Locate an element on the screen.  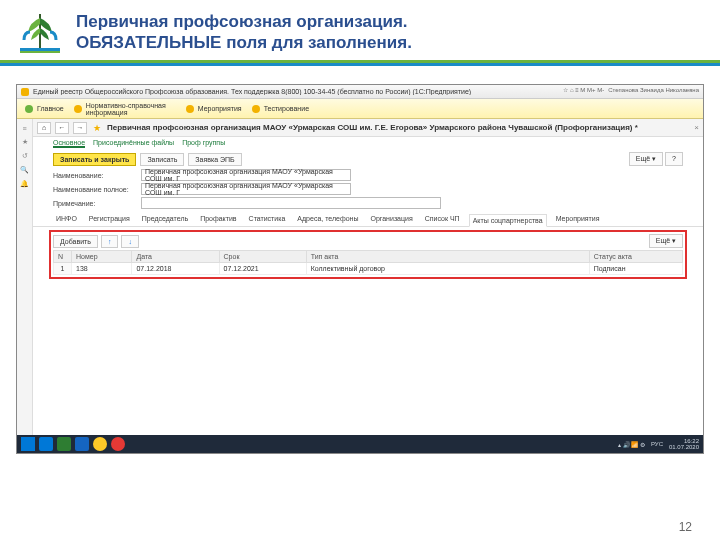
acts-table: N Номер Дата Срок Тип акта Статус акта 1… is located at coordinates (368, 262).